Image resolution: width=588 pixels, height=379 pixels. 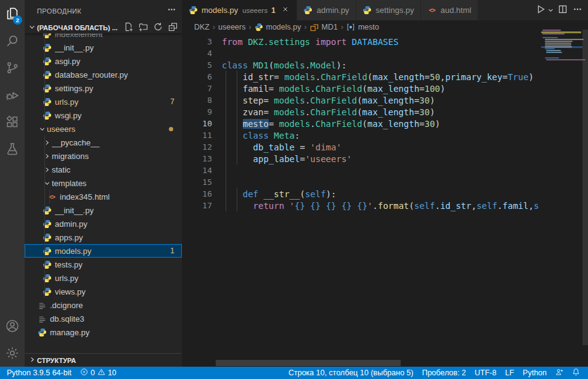 What do you see at coordinates (563, 10) in the screenshot?
I see `split-editor-button` at bounding box center [563, 10].